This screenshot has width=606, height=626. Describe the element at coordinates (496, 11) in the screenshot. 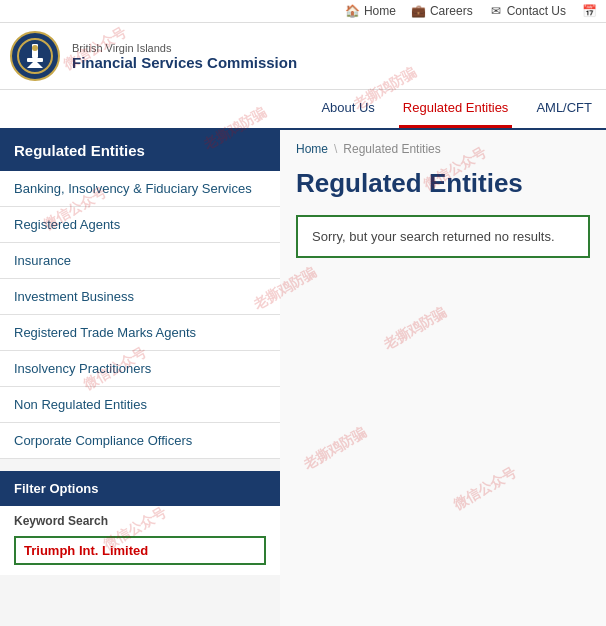

I see `envelope-icon: ✉` at that location.